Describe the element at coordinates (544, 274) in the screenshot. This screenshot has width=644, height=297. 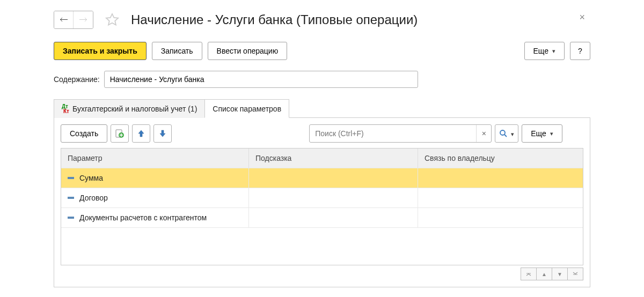
I see `scroll-up-button: ▲` at that location.